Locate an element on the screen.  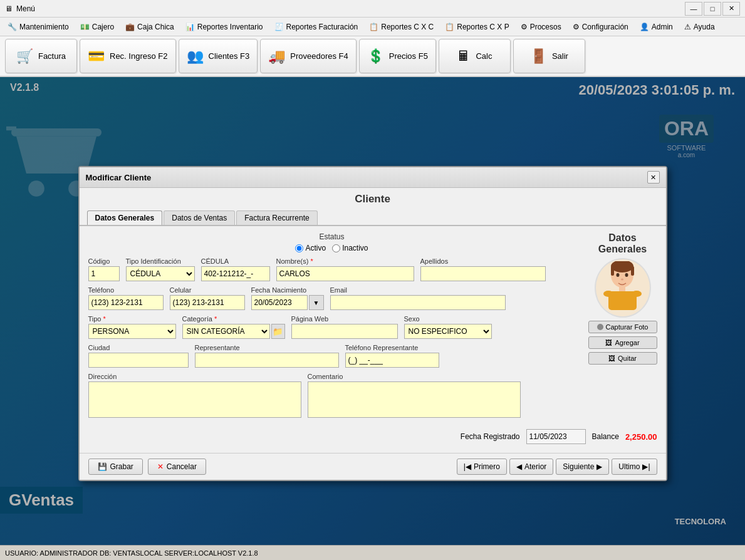
menu-procesos: ⚙ Procesos is located at coordinates (541, 27).